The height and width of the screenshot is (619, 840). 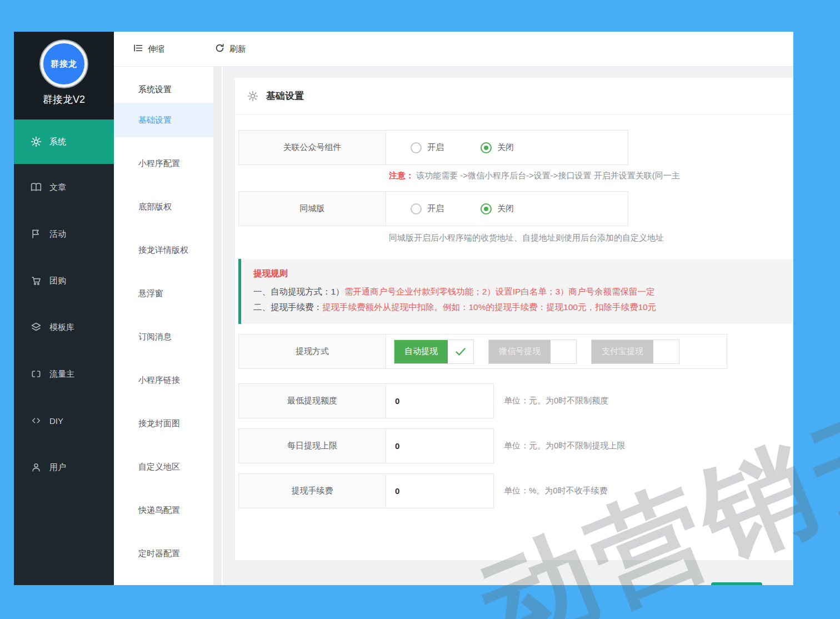 I want to click on cart-icon, so click(x=36, y=281).